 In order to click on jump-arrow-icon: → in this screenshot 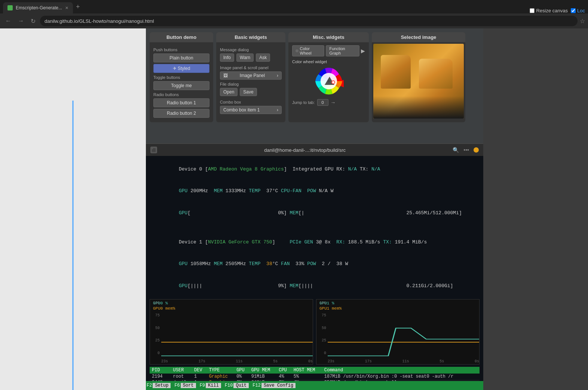, I will do `click(333, 102)`.